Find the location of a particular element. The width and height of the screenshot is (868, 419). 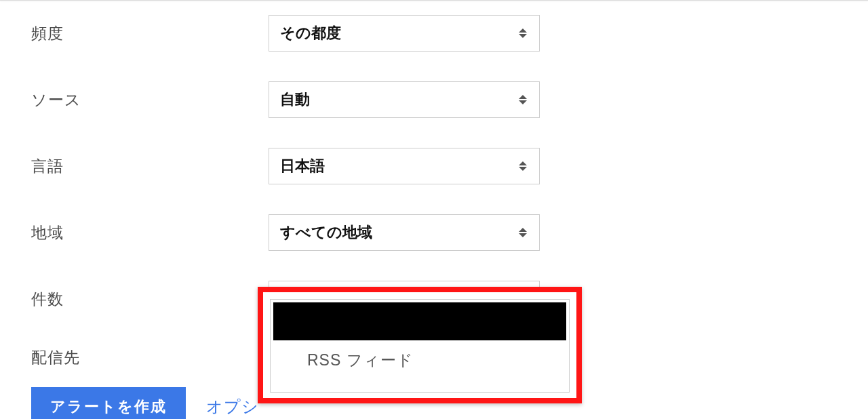

label-language: 言語 is located at coordinates (150, 167).